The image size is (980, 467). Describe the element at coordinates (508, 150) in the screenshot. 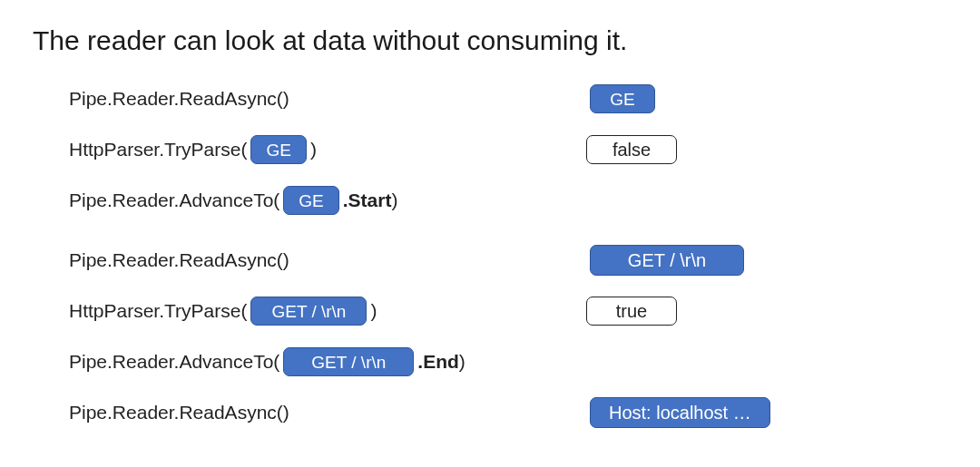

I see `diagram-row: HttpParser.TryParse( GE ) false` at that location.